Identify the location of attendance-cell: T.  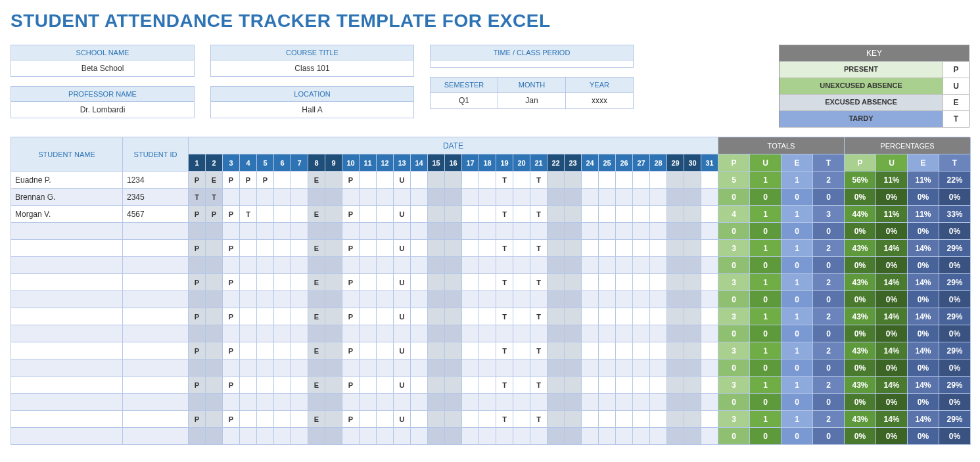
(539, 180).